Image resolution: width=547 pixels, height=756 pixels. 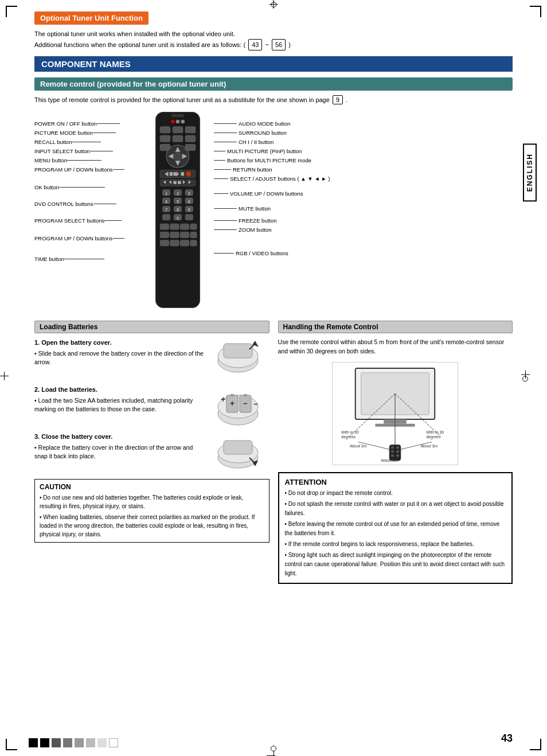 What do you see at coordinates (338, 100) in the screenshot?
I see `page-ref-9: 9` at bounding box center [338, 100].